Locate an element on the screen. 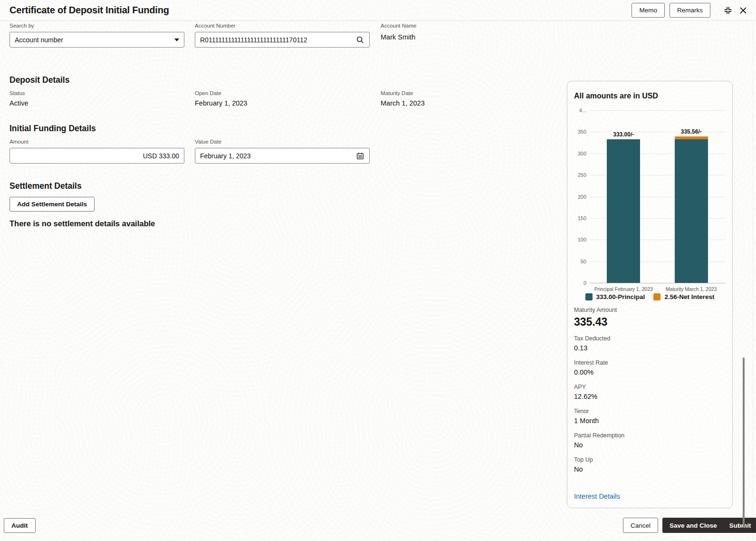 Image resolution: width=756 pixels, height=541 pixels. maturity-chart: 0501001502002503003504...333.00/-Princip… is located at coordinates (650, 193).